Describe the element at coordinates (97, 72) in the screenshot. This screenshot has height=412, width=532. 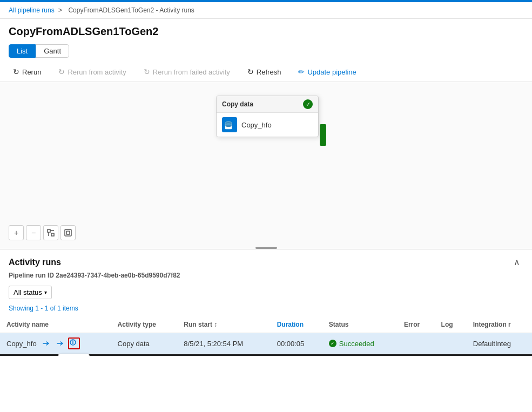
I see `rerun-from-activity-label: Rerun from activity` at that location.